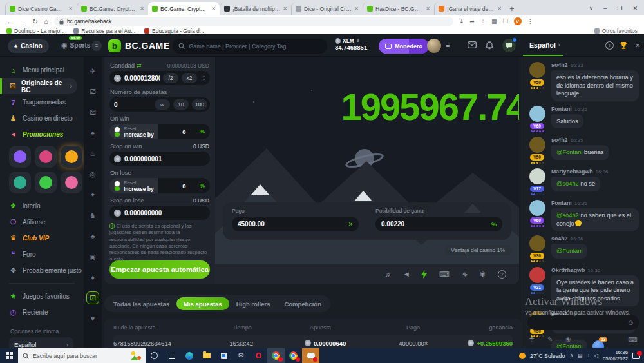 The width and height of the screenshot is (644, 363). Describe the element at coordinates (638, 45) in the screenshot. I see `chat-close-icon: ✕` at that location.